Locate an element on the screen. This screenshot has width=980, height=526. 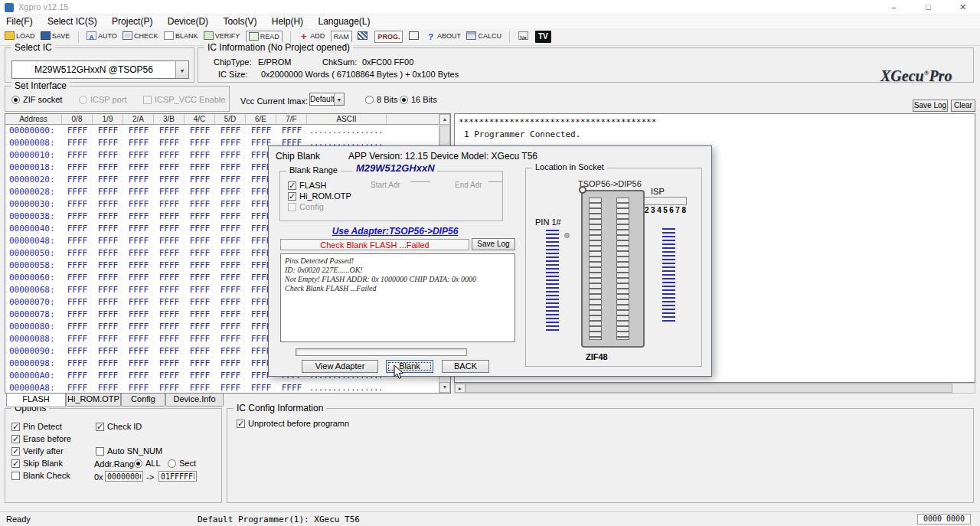
minimize-button is located at coordinates (894, 8).